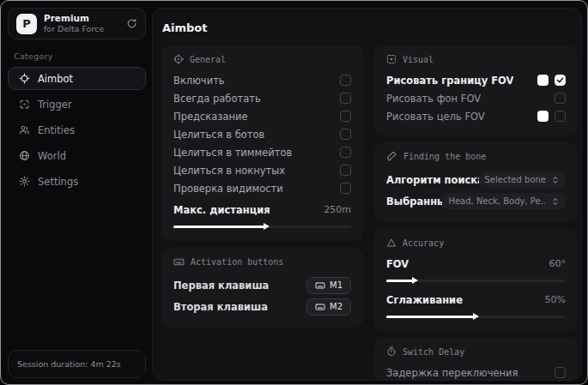  Describe the element at coordinates (476, 182) in the screenshot. I see `finding-the-bone-panel: Finding the bone Алгоритм поиска кост Se…` at that location.